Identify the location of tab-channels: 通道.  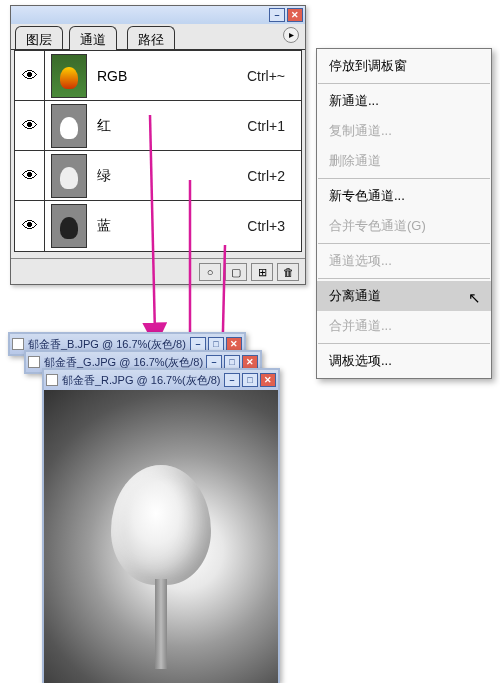
(93, 38).